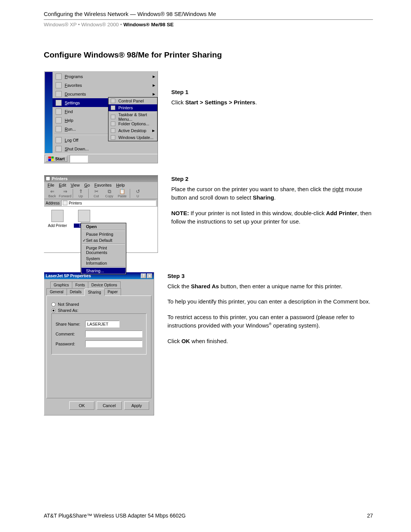 This screenshot has height=532, width=411. I want to click on step3-p1: Click the Shared As button, then enter a…, so click(270, 286).